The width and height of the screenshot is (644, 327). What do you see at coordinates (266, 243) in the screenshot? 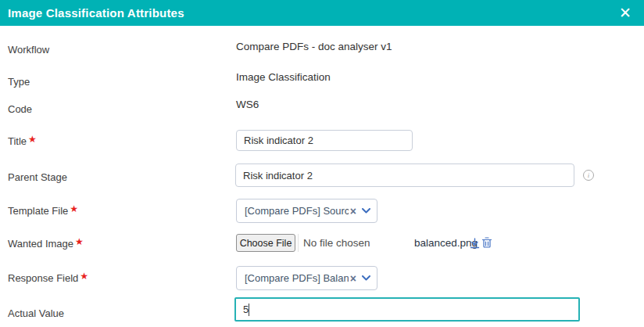
I see `choose-file-button: Choose File` at bounding box center [266, 243].